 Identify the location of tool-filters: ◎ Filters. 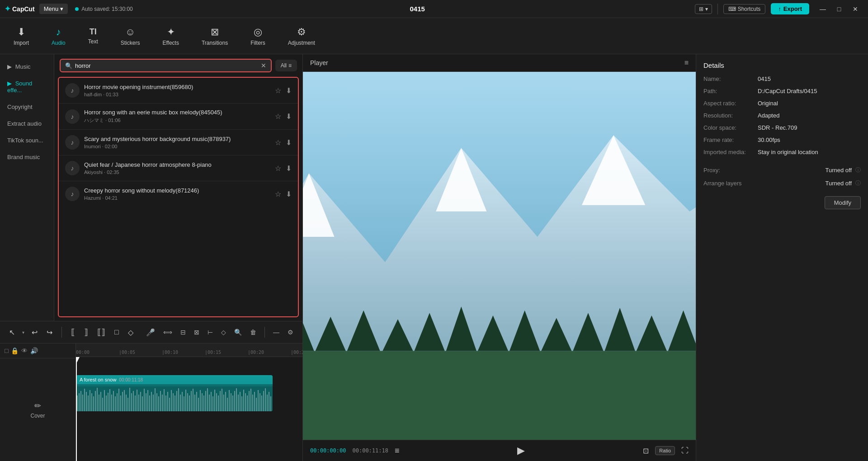
(258, 36).